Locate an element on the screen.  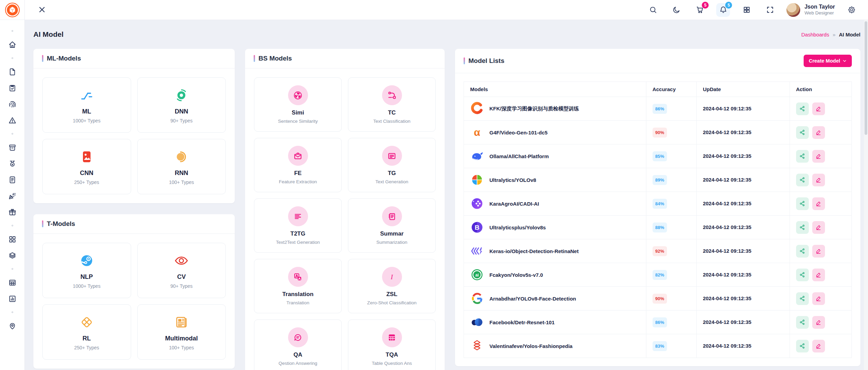
model-card-multimodal: Multimodal100+ Types is located at coordinates (182, 332).